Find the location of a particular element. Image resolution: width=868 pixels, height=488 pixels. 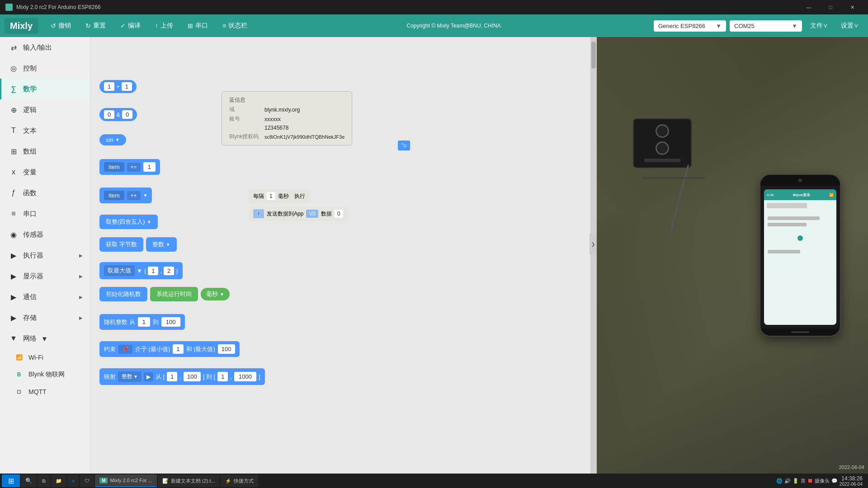

sidebar-label-array: 数组 is located at coordinates (30, 152).